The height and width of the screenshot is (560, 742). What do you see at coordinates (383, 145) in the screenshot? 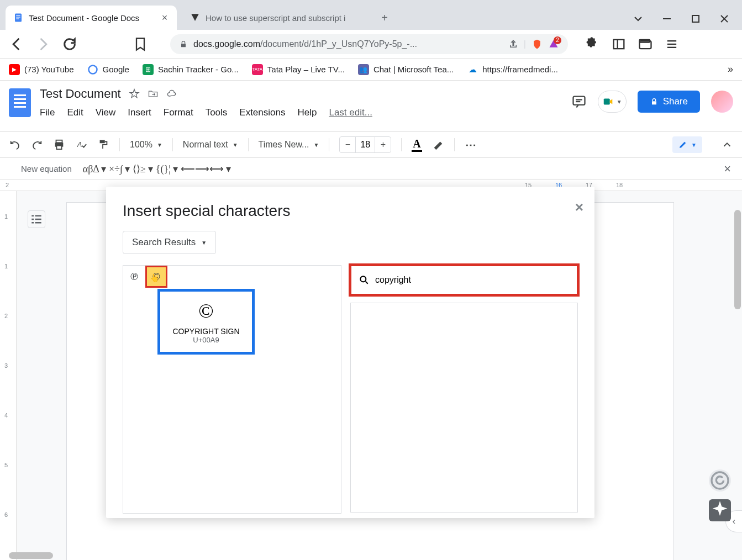
I see `font-size-increase: +` at bounding box center [383, 145].